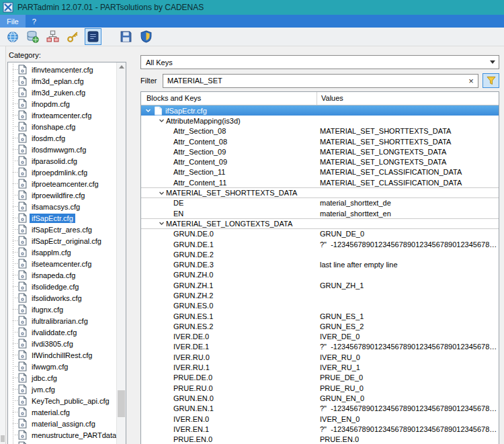 This screenshot has height=444, width=504. Describe the element at coordinates (62, 230) in the screenshot. I see `category-item: ifSapEctr_ares.cfg` at that location.